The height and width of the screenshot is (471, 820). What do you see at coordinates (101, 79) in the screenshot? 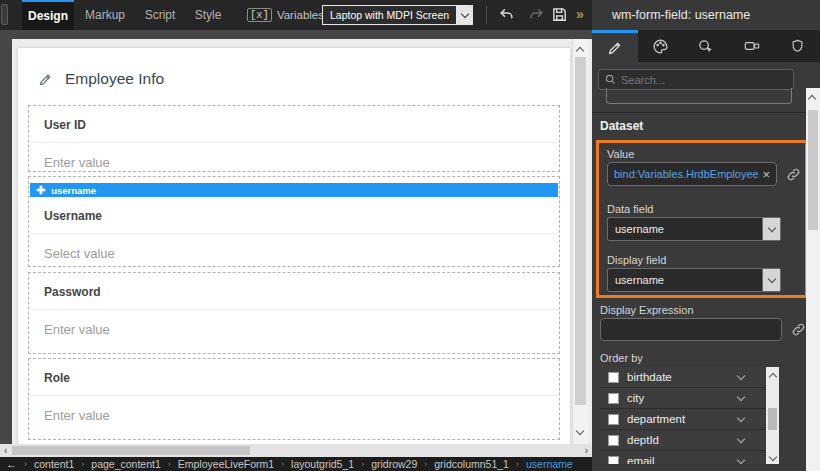
I see `form-title-row: Employee Info` at bounding box center [101, 79].